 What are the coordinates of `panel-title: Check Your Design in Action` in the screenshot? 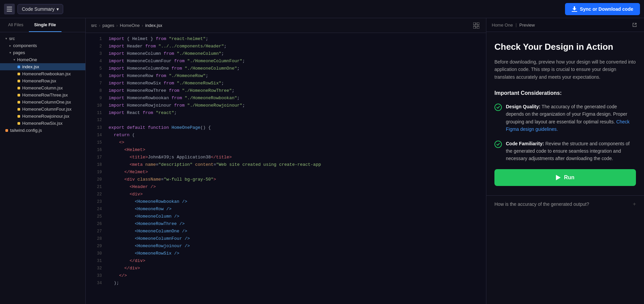 It's located at (565, 47).